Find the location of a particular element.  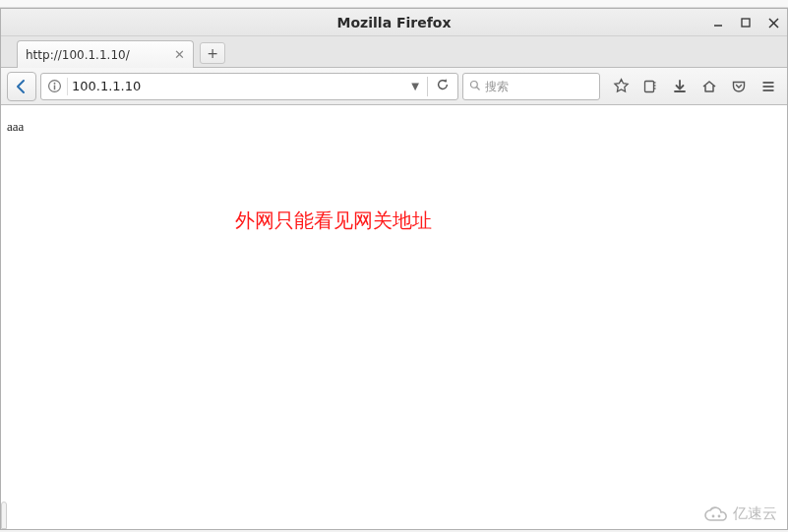

url-input is located at coordinates (238, 87).